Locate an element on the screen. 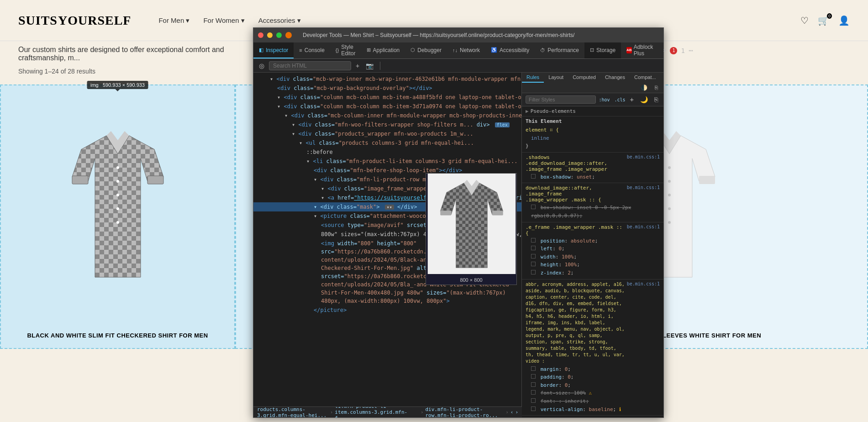  rule3-chk-left is located at coordinates (533, 248).